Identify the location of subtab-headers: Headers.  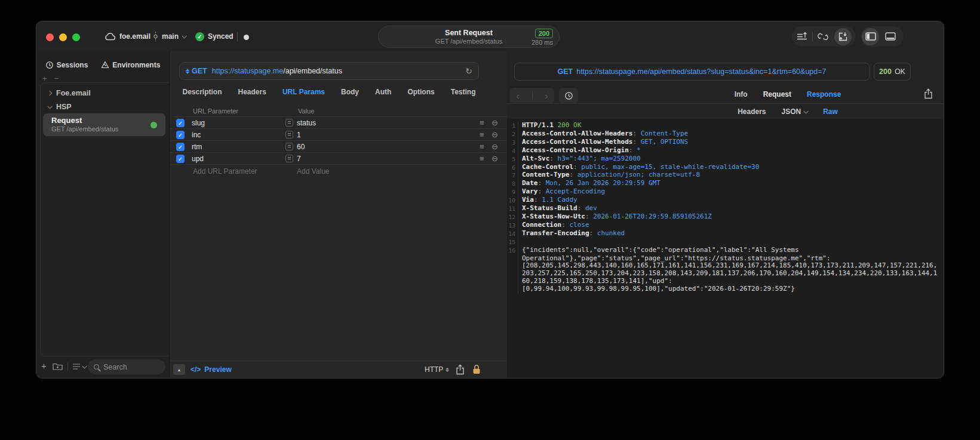
(751, 112).